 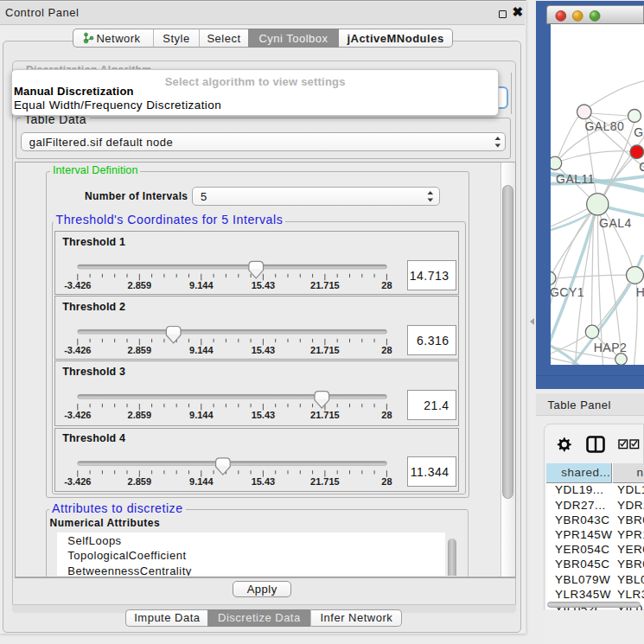 What do you see at coordinates (615, 223) in the screenshot?
I see `svg-text: GAL4` at bounding box center [615, 223].